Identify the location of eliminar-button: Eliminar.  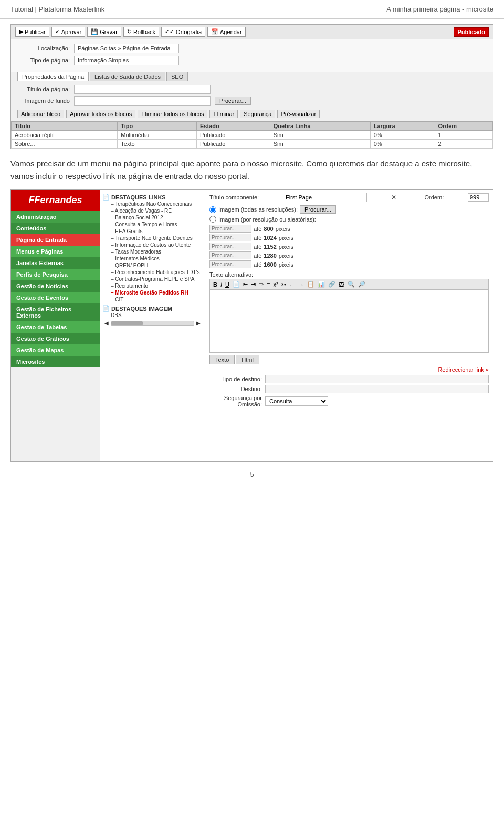
(224, 114).